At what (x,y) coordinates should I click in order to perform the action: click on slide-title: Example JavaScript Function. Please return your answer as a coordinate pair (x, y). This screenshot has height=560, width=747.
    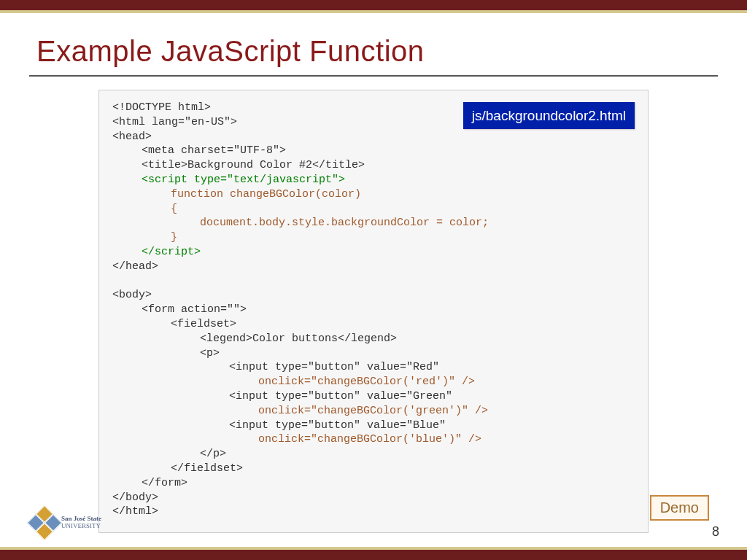
    Looking at the image, I should click on (374, 51).